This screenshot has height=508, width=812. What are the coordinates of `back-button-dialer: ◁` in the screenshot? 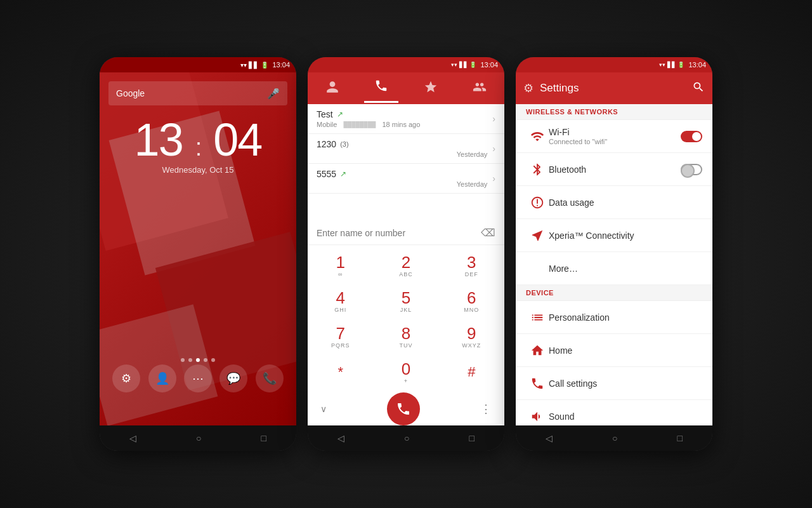 It's located at (341, 438).